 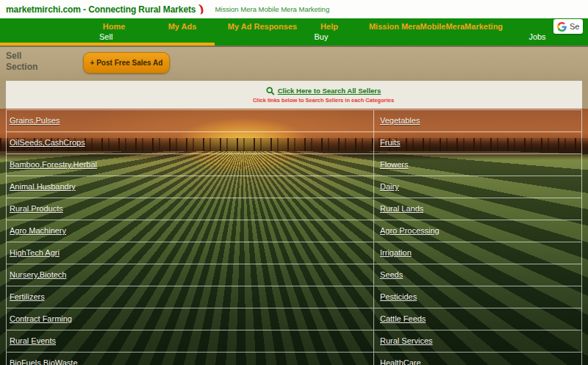 I want to click on category-row: Rural Products Rural Lands, so click(x=294, y=209).